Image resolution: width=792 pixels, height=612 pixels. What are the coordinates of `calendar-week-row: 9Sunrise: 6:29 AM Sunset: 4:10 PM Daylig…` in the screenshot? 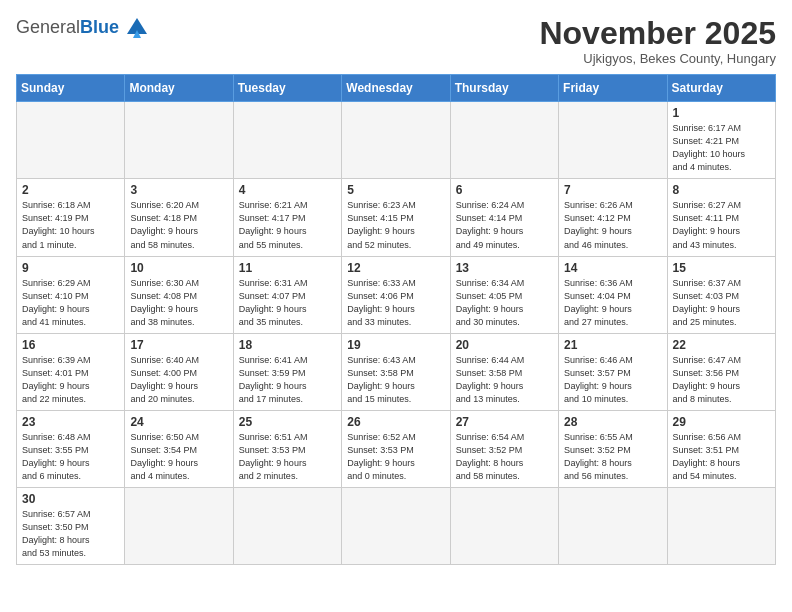 It's located at (396, 294).